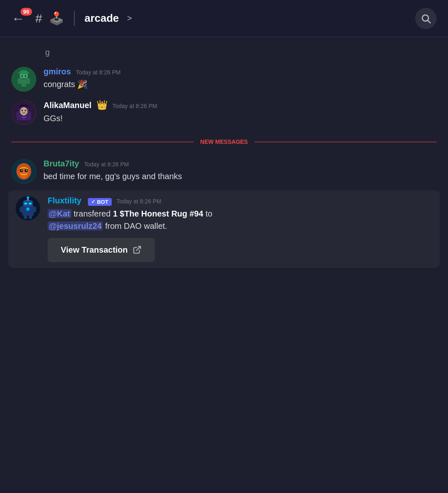 The width and height of the screenshot is (448, 493). Describe the element at coordinates (240, 118) in the screenshot. I see `message-text: GGs!` at that location.